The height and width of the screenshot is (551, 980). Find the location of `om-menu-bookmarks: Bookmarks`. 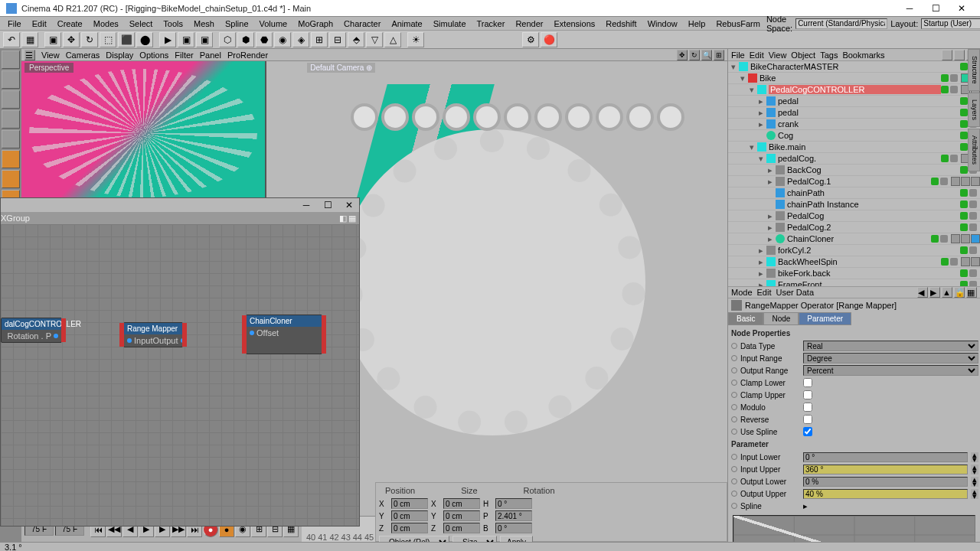

om-menu-bookmarks: Bookmarks is located at coordinates (864, 55).